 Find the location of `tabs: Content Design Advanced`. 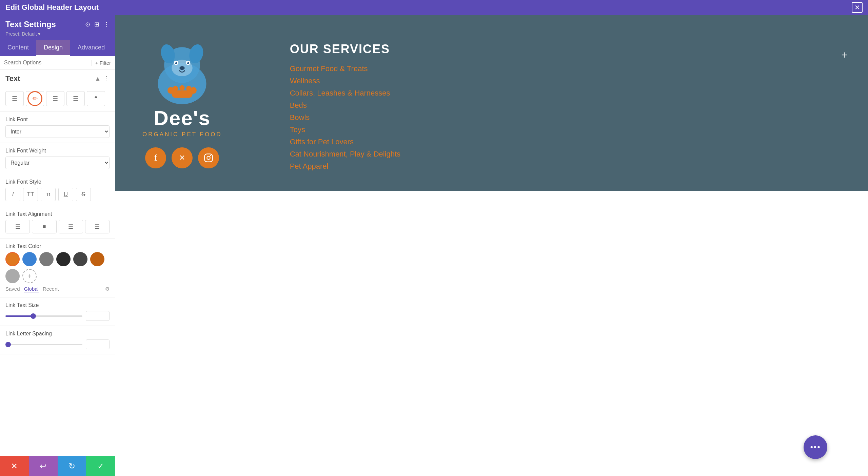

tabs: Content Design Advanced is located at coordinates (58, 48).